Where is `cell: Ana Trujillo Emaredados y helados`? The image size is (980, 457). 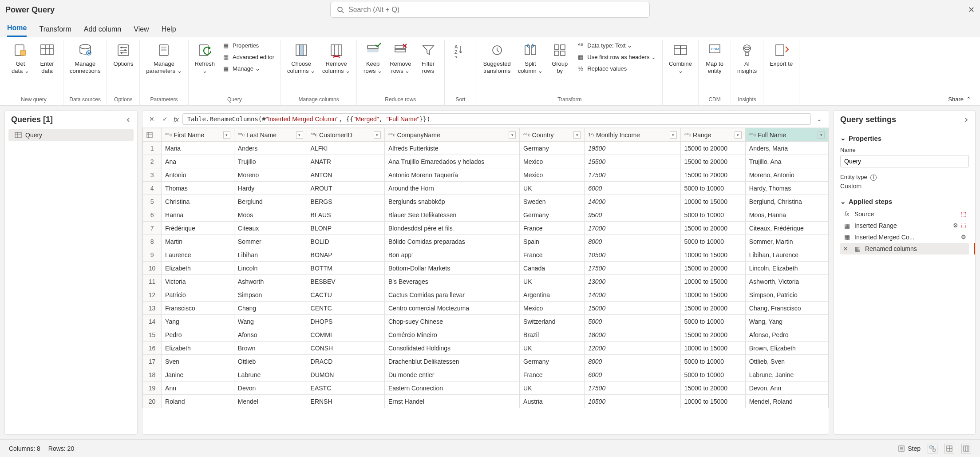
cell: Ana Trujillo Emaredados y helados is located at coordinates (452, 162).